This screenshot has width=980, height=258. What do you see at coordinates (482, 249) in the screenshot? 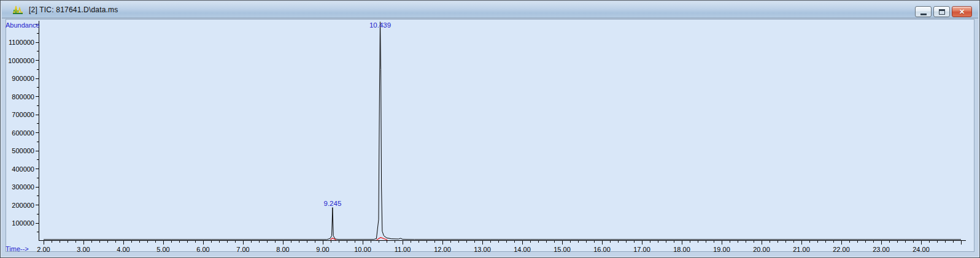
I see `svg-text: 13.00` at bounding box center [482, 249].